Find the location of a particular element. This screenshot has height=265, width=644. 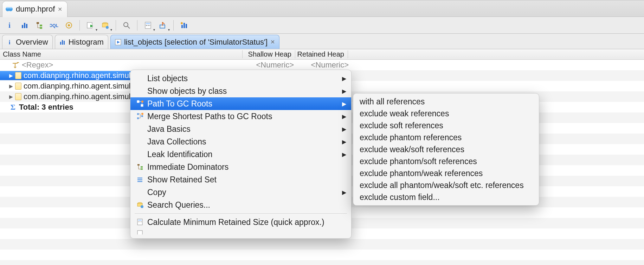

thread-icon is located at coordinates (69, 25).